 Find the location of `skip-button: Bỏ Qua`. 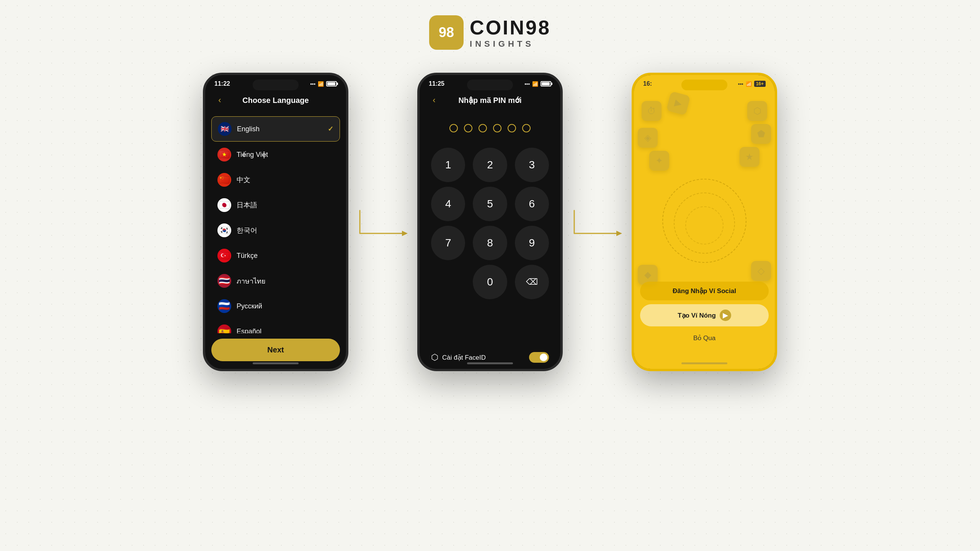

skip-button: Bỏ Qua is located at coordinates (704, 338).